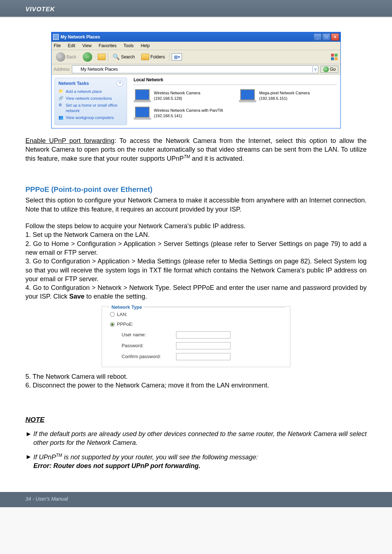 This screenshot has height=554, width=392. I want to click on page-footer: 34 - User's Manual, so click(196, 500).